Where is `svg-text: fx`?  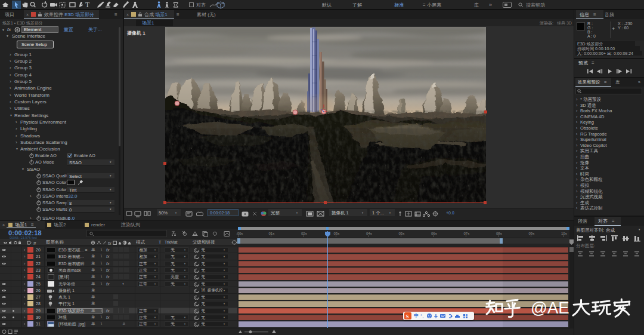
svg-text: fx is located at coordinates (110, 244).